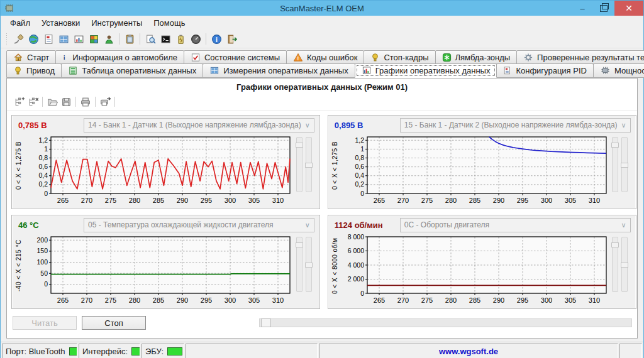 The height and width of the screenshot is (358, 644). I want to click on data-grid-icon, so click(64, 39).